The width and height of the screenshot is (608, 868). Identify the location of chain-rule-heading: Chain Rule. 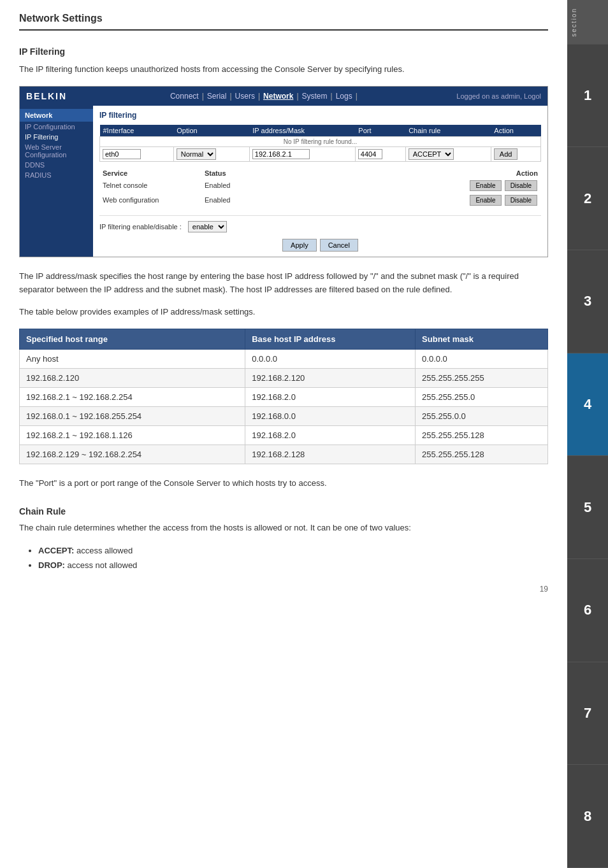
(284, 511).